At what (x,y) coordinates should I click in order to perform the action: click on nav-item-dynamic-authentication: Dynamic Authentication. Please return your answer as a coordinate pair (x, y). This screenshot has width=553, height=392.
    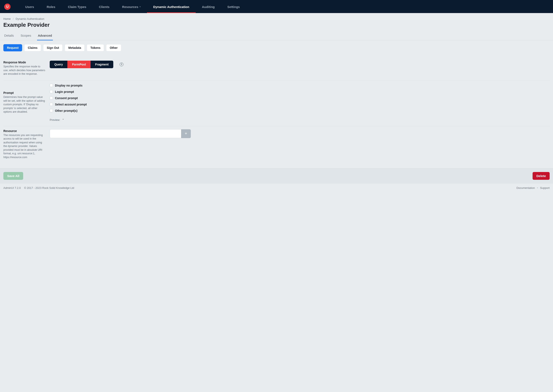
    Looking at the image, I should click on (171, 7).